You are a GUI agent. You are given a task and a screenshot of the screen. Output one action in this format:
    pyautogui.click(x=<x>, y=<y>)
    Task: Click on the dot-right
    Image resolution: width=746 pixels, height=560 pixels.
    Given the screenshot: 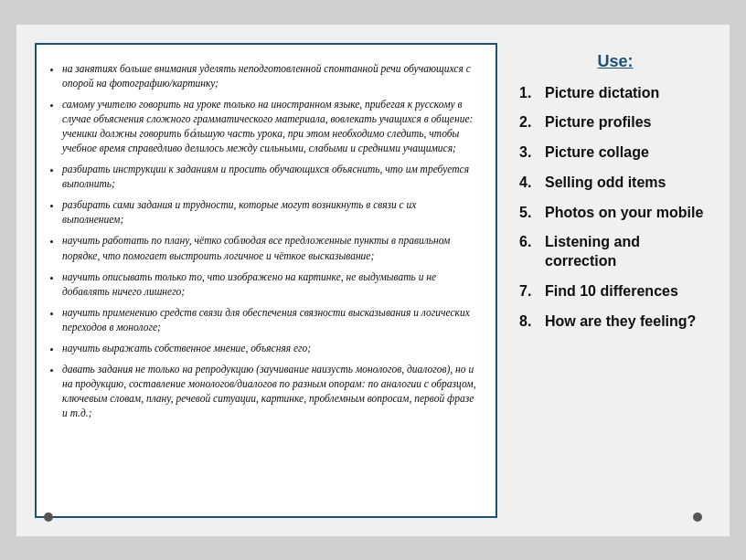 What is the action you would take?
    pyautogui.click(x=698, y=517)
    